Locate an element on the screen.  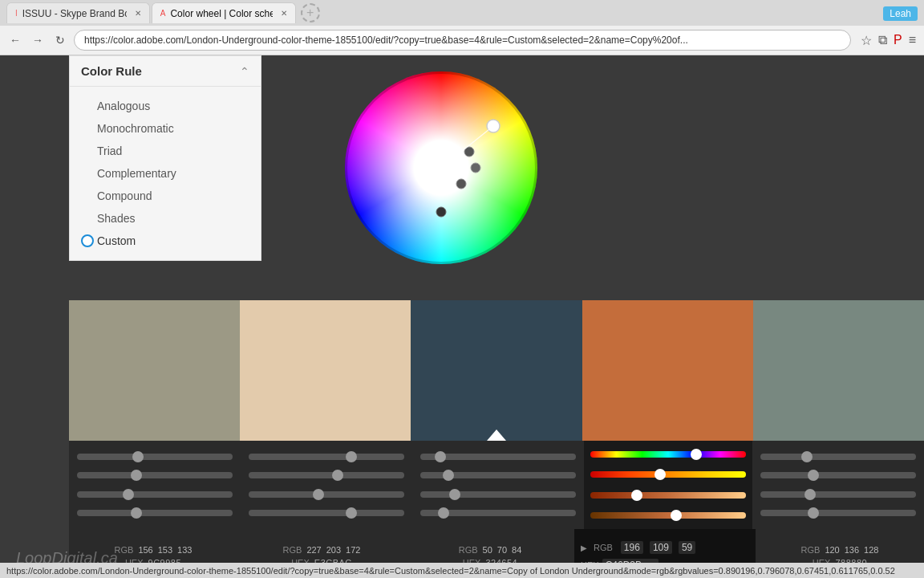
rgb-label-3: RGB is located at coordinates (468, 550).